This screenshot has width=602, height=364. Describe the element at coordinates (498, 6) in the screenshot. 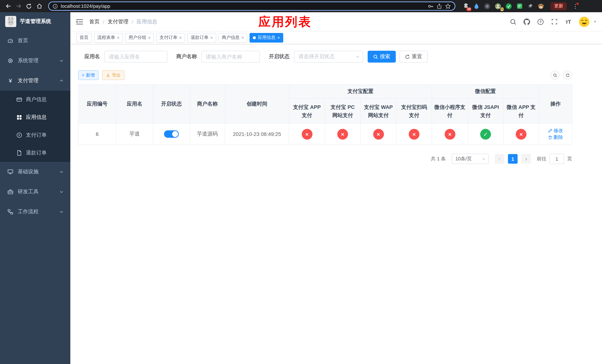

I see `profile-avatar-extension-icon: 1` at that location.